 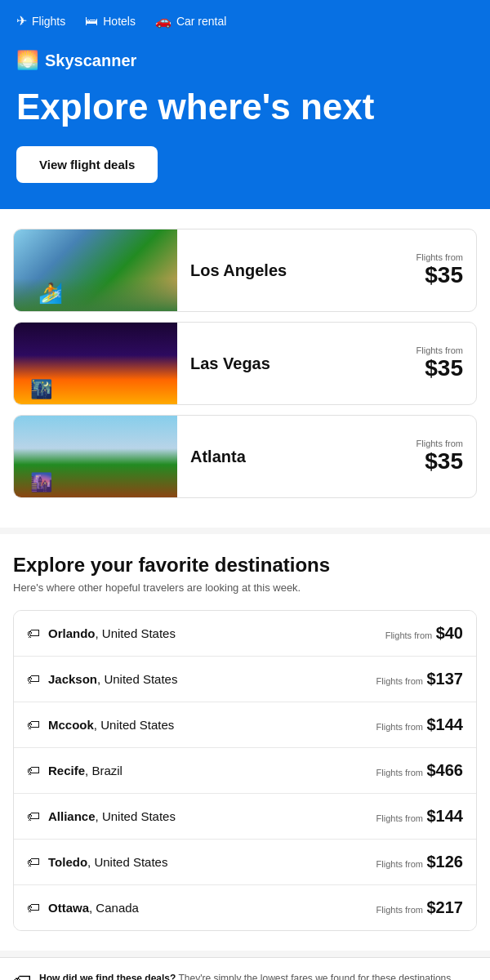 I want to click on nav-item-flights: ✈ Flights, so click(x=41, y=21).